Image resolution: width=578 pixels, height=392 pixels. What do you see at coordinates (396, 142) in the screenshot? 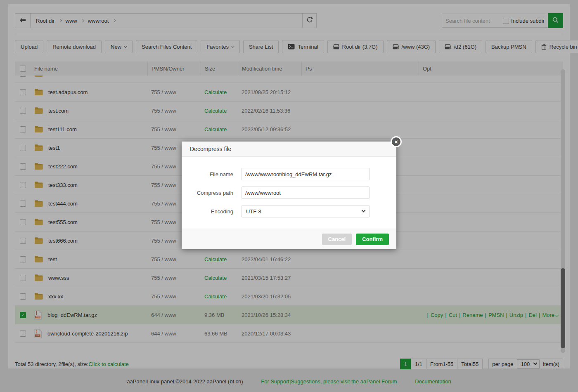
I see `close-icon: ×` at bounding box center [396, 142].